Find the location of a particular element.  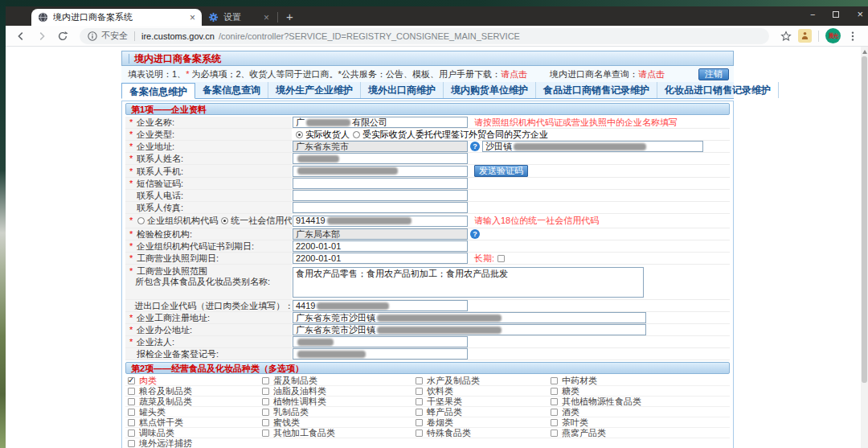

info-icon is located at coordinates (92, 36).